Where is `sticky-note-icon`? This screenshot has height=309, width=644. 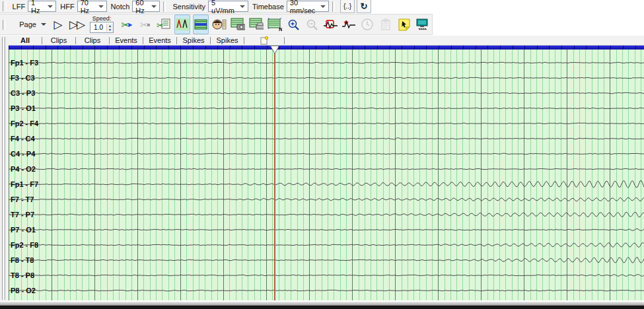 sticky-note-icon is located at coordinates (404, 24).